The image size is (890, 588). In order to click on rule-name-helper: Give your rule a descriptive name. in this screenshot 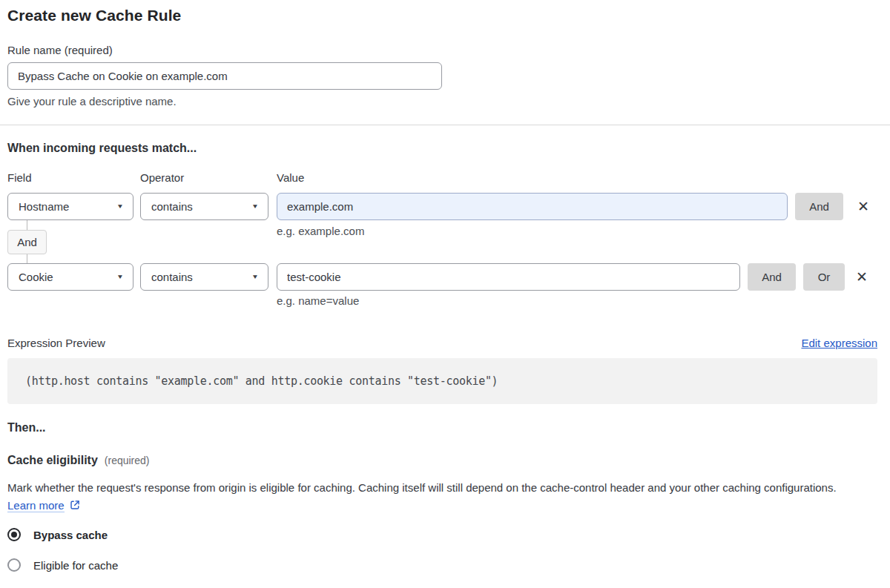, I will do `click(92, 101)`.